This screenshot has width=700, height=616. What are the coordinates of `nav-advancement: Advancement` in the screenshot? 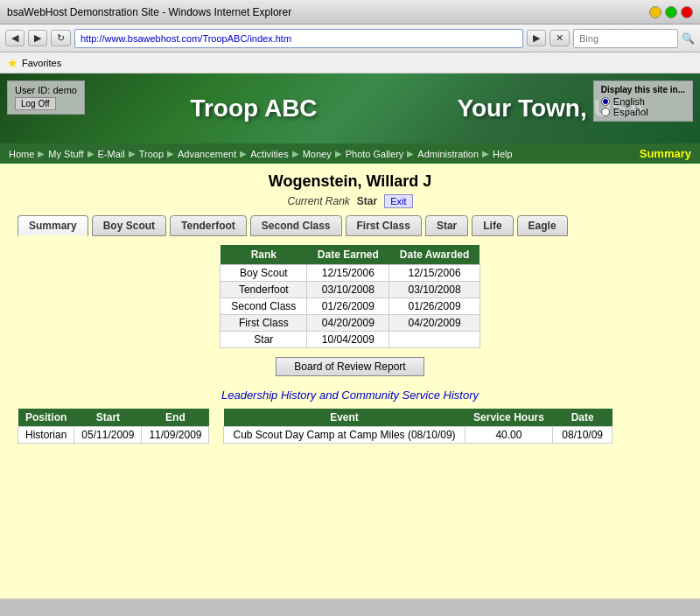 It's located at (206, 154).